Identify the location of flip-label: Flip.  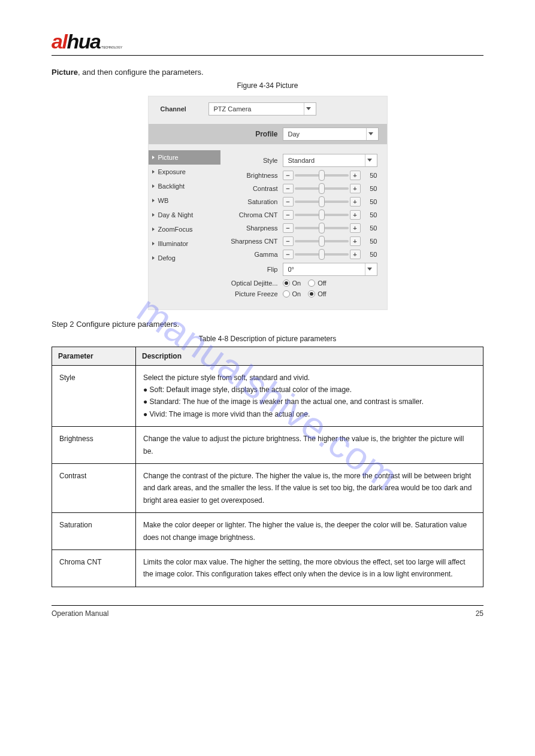
(252, 269).